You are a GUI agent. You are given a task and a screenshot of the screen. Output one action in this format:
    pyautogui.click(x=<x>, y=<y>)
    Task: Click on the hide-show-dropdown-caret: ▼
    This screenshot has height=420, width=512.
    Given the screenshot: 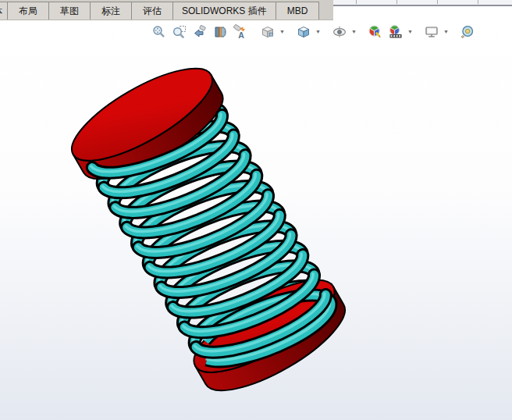 What is the action you would take?
    pyautogui.click(x=354, y=32)
    